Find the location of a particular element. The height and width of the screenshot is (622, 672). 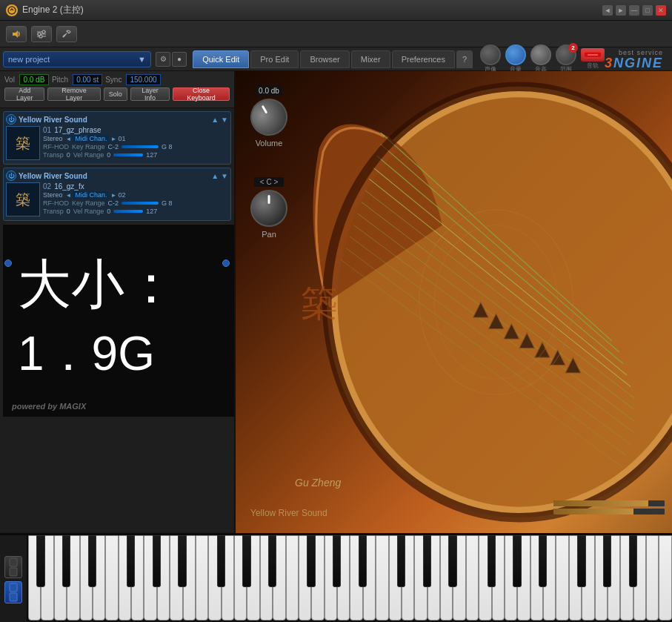

win-next-btn: ► is located at coordinates (621, 10).